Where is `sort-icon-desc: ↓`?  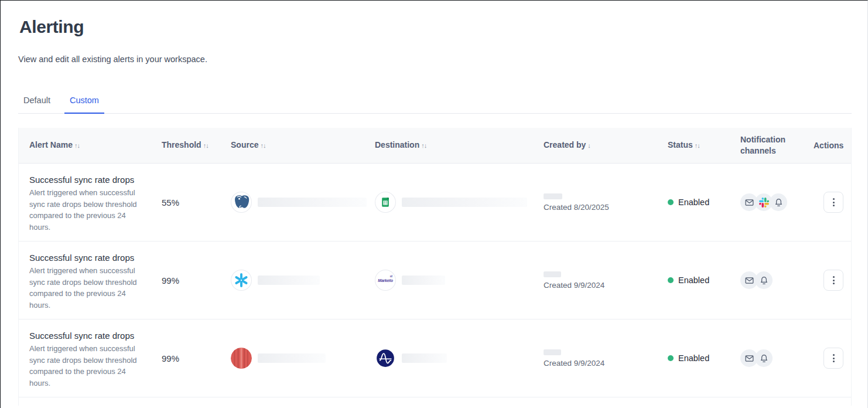 sort-icon-desc: ↓ is located at coordinates (589, 145).